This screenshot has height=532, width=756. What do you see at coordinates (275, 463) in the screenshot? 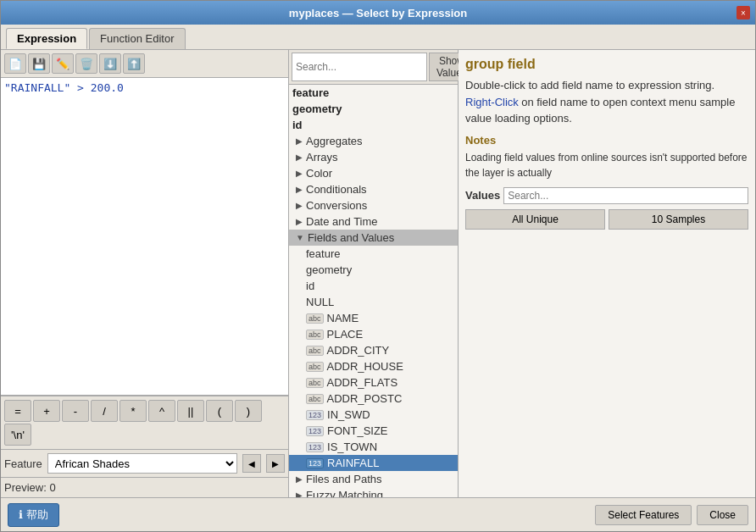
I see `next-feature-button: ▶` at bounding box center [275, 463].